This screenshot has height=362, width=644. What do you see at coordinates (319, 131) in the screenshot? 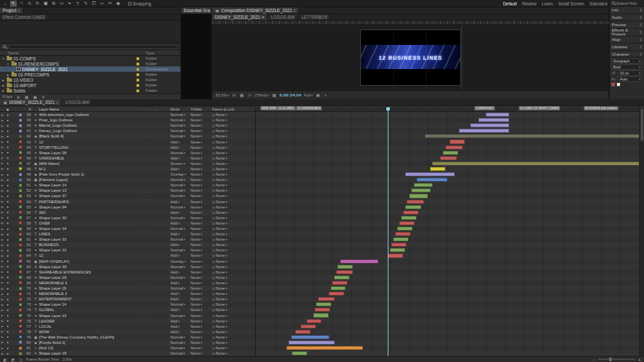
I see `layer-row: ▶●41✦Disney_Logo Outlines···Normal▾None▾…` at bounding box center [319, 131].